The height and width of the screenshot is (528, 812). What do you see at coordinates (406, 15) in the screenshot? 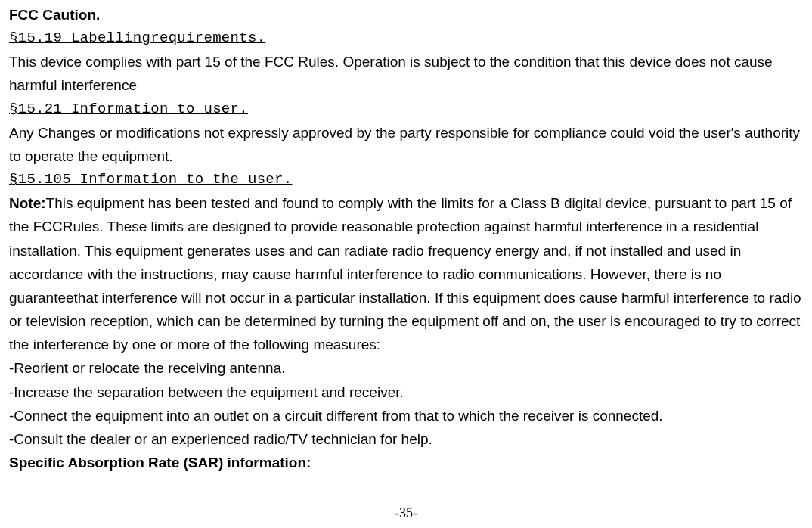
I see `heading-fcc-caution: FCC Caution.` at bounding box center [406, 15].